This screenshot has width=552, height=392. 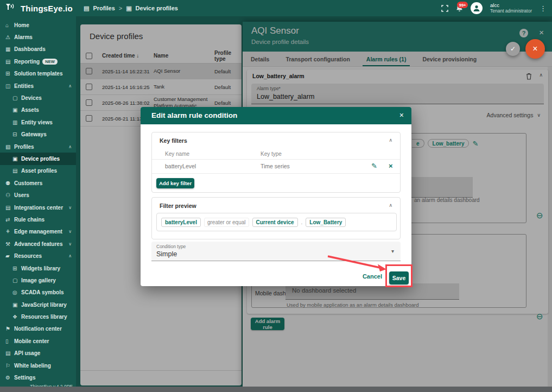 What do you see at coordinates (39, 207) in the screenshot?
I see `sidebar-item-label: Integrations center` at bounding box center [39, 207].